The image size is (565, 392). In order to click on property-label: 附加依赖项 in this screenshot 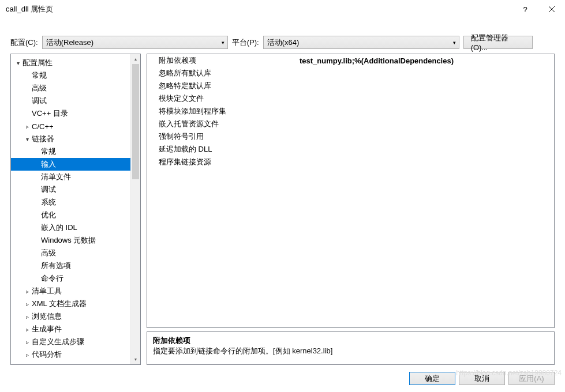, I will do `click(222, 61)`.